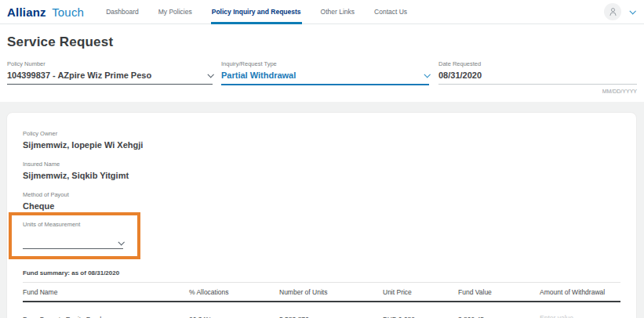 The image size is (644, 318). Describe the element at coordinates (325, 78) in the screenshot. I see `inquiry-type-select: Partial Withdrawal` at that location.